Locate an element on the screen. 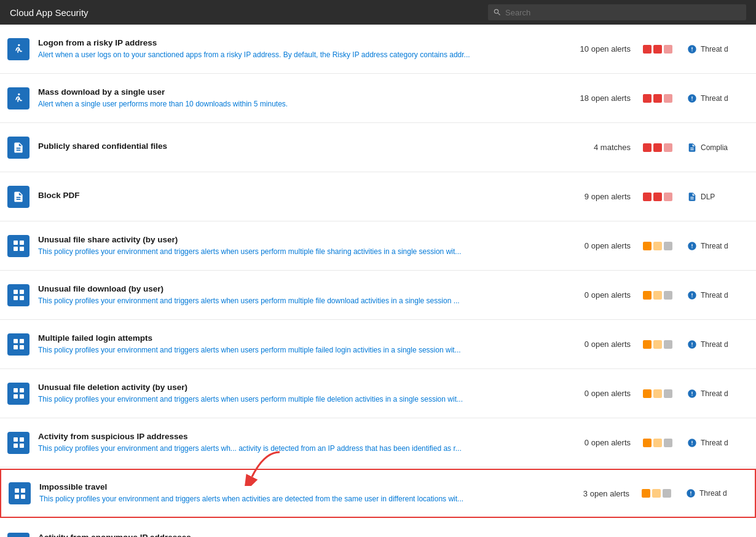 Image resolution: width=756 pixels, height=537 pixels. policy-row: Unusual file download (by user) This pol… is located at coordinates (378, 295).